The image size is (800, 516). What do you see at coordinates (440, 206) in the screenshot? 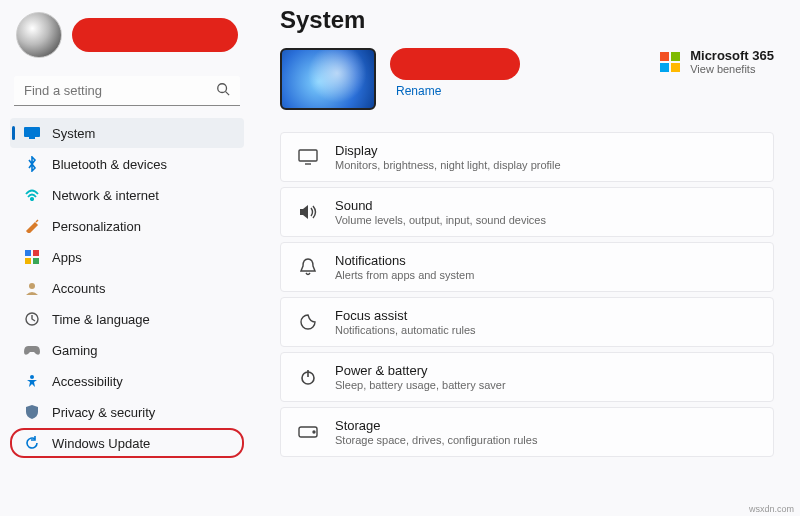
I see `card-title: Sound` at bounding box center [440, 206].